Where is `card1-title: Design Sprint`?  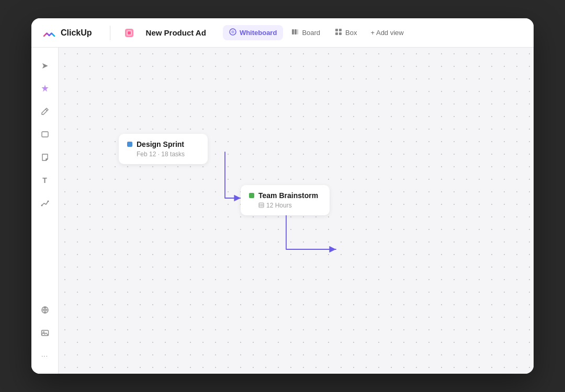 card1-title: Design Sprint is located at coordinates (160, 144).